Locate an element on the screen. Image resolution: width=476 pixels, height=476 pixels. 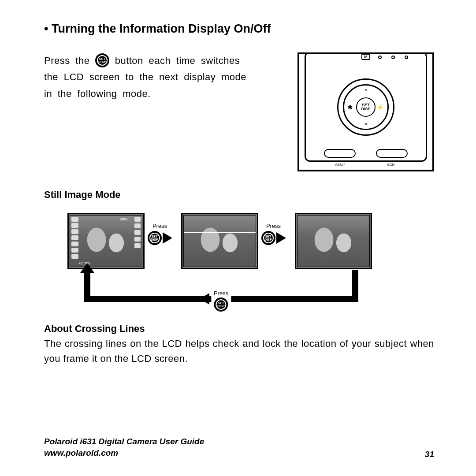
press-step-1: Press SETDISP is located at coordinates (160, 234).